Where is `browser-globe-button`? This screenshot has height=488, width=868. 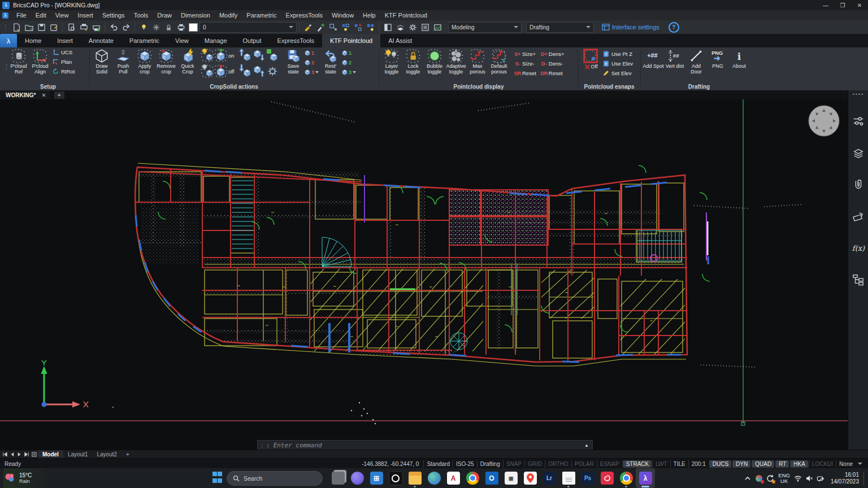 browser-globe-button is located at coordinates (434, 478).